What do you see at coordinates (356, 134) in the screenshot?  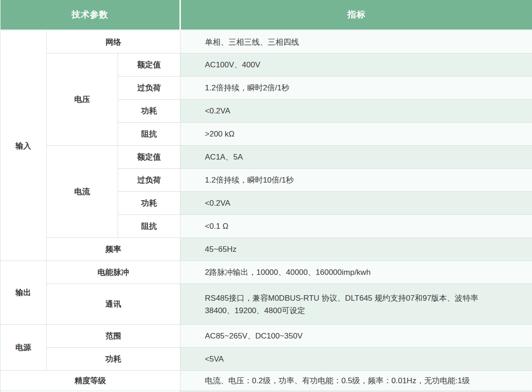 I see `row-value: >200 kΩ` at bounding box center [356, 134].